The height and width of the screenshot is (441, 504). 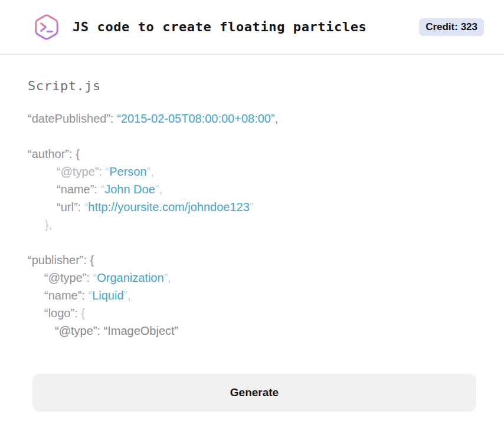 What do you see at coordinates (48, 225) in the screenshot?
I see `code-segment: },` at bounding box center [48, 225].